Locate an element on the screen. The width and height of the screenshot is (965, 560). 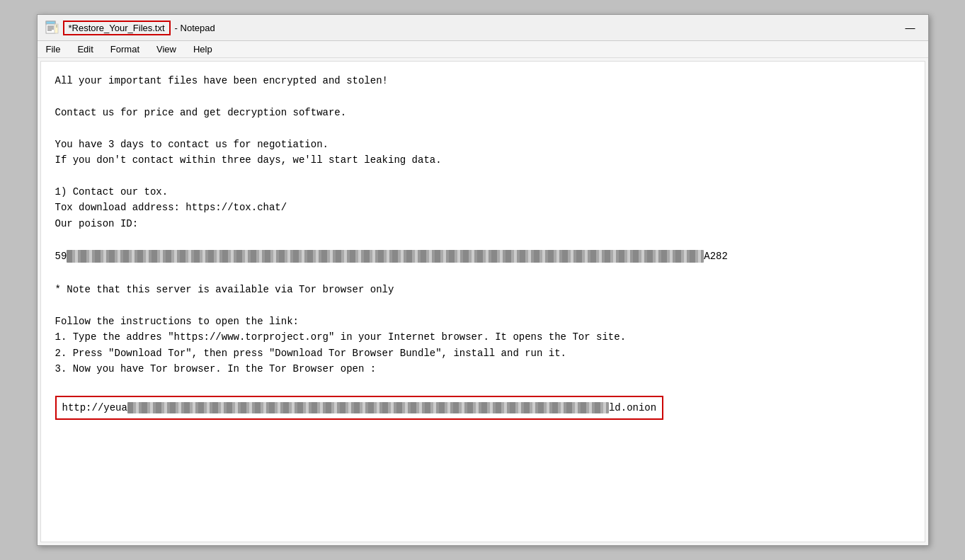
line-6: If you don't contact within three days, … is located at coordinates (483, 160).